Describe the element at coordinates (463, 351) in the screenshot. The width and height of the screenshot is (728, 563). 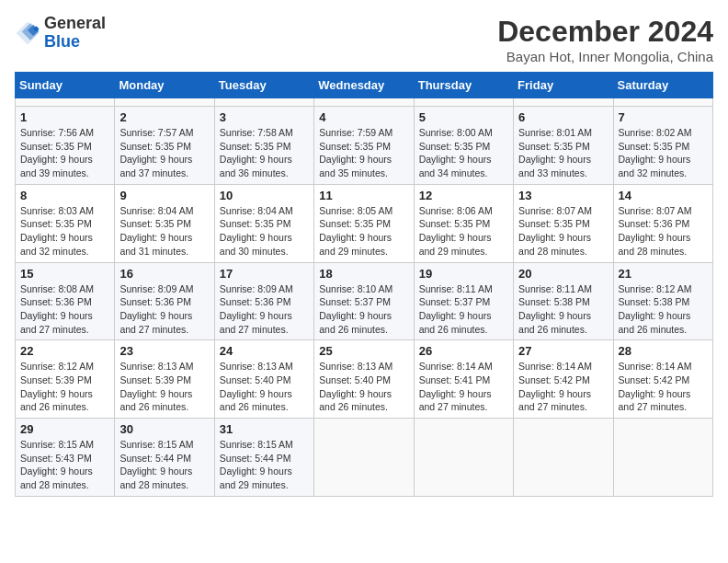
I see `day-number: 26` at that location.